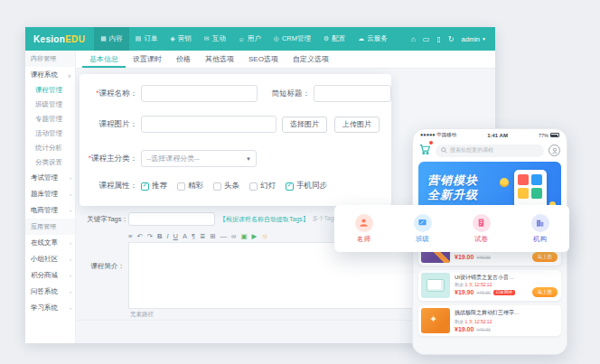 The height and width of the screenshot is (364, 600). Describe the element at coordinates (51, 90) in the screenshot. I see `sidebar-item-course-manage: 课程管理` at that location.